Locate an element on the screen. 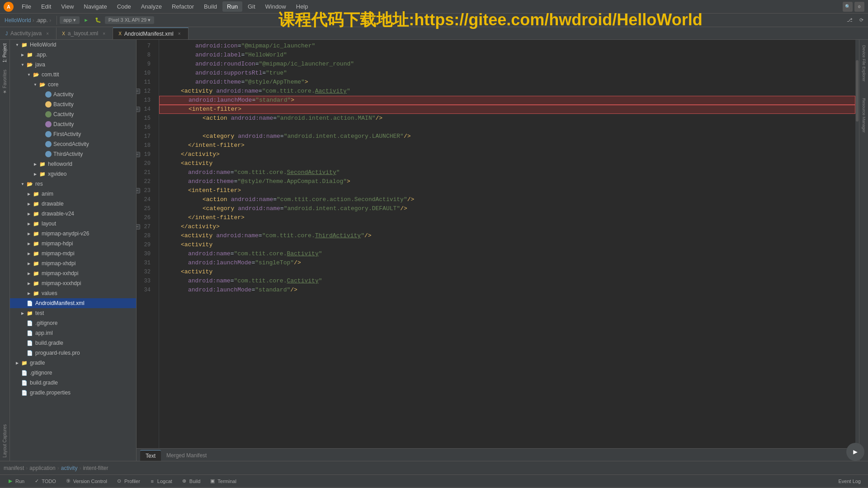 The width and height of the screenshot is (868, 488). sync-icon: ⟳ is located at coordinates (861, 20).